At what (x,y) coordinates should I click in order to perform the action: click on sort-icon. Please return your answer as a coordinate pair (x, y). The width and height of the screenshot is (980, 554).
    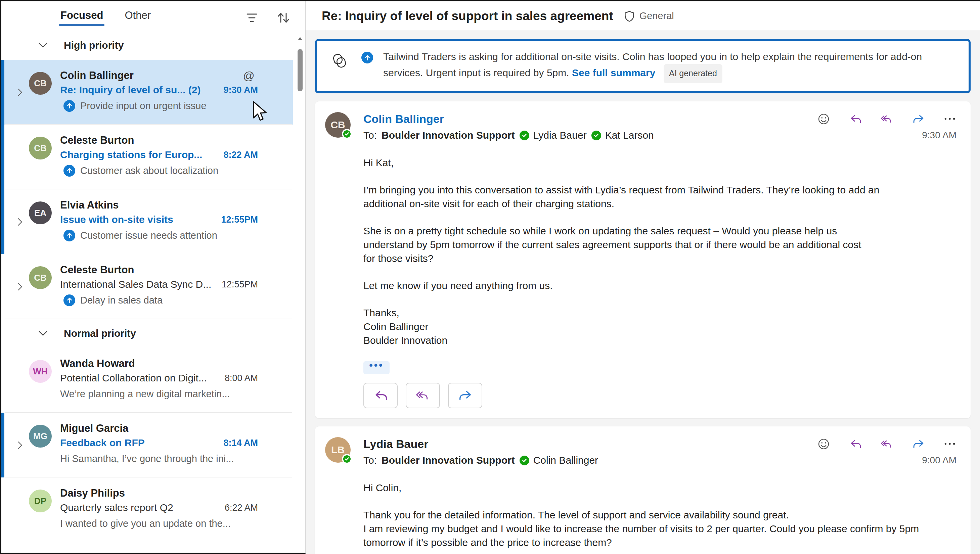
    Looking at the image, I should click on (283, 18).